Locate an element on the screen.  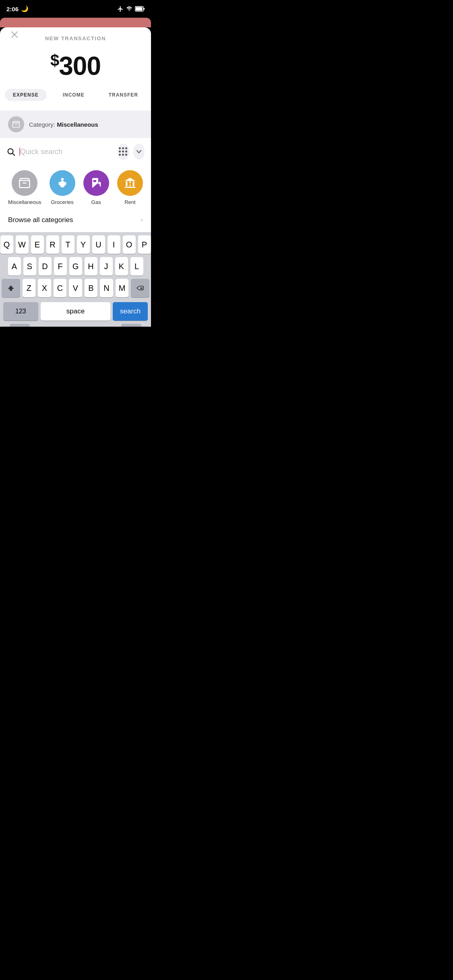
key-s: S is located at coordinates (30, 266).